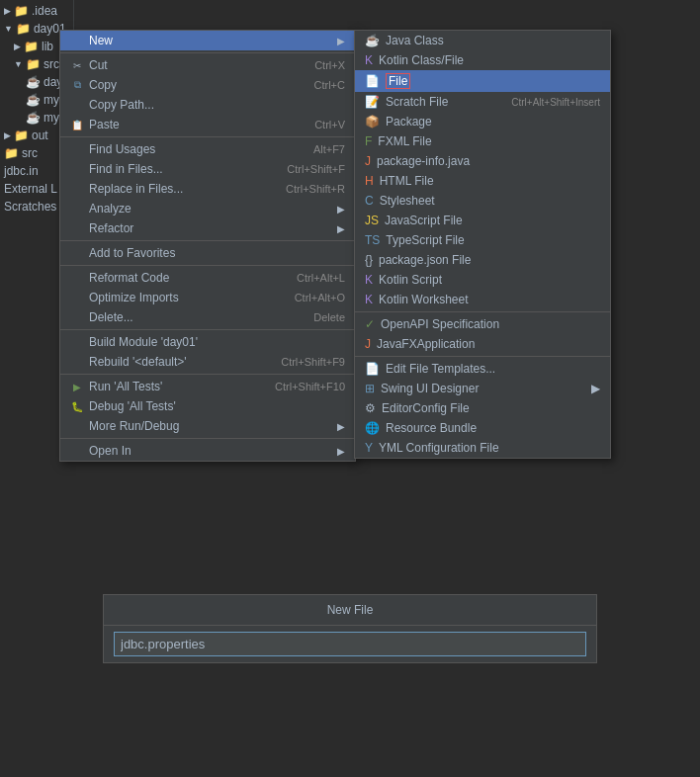 This screenshot has width=700, height=777. I want to click on submenu-item-html: H HTML File, so click(482, 181).